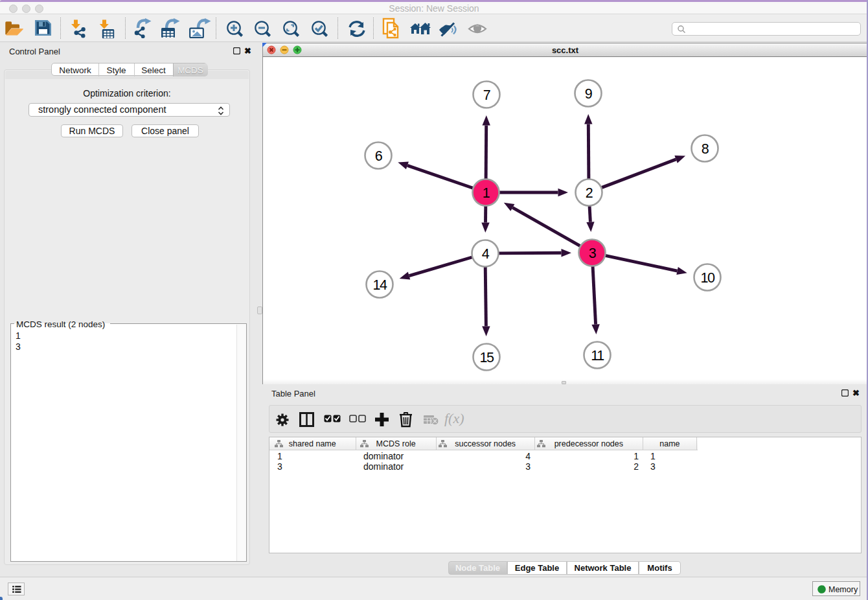  Describe the element at coordinates (379, 156) in the screenshot. I see `svg-text: 6` at that location.